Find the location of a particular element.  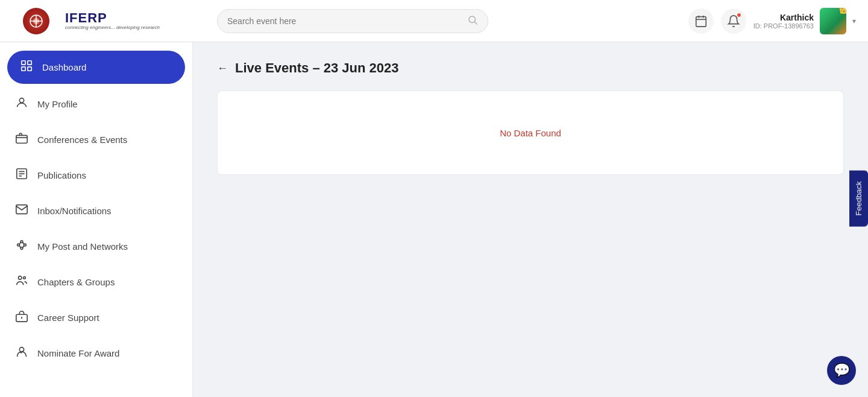

page-header: ← Live Events – 23 Jun 2023 is located at coordinates (530, 68).